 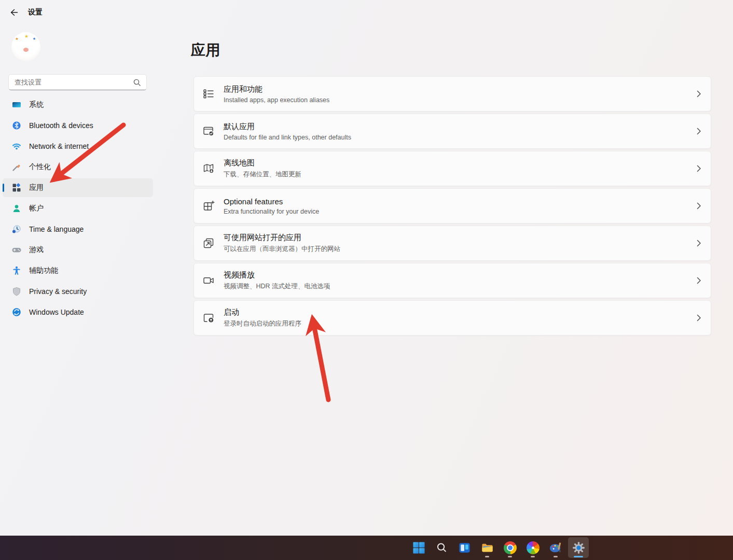 I want to click on system-icon, so click(x=17, y=105).